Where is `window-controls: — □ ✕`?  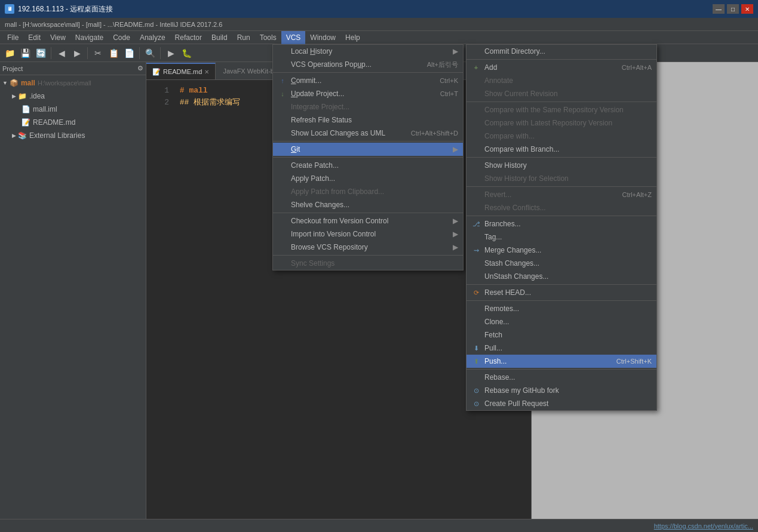 window-controls: — □ ✕ is located at coordinates (733, 9).